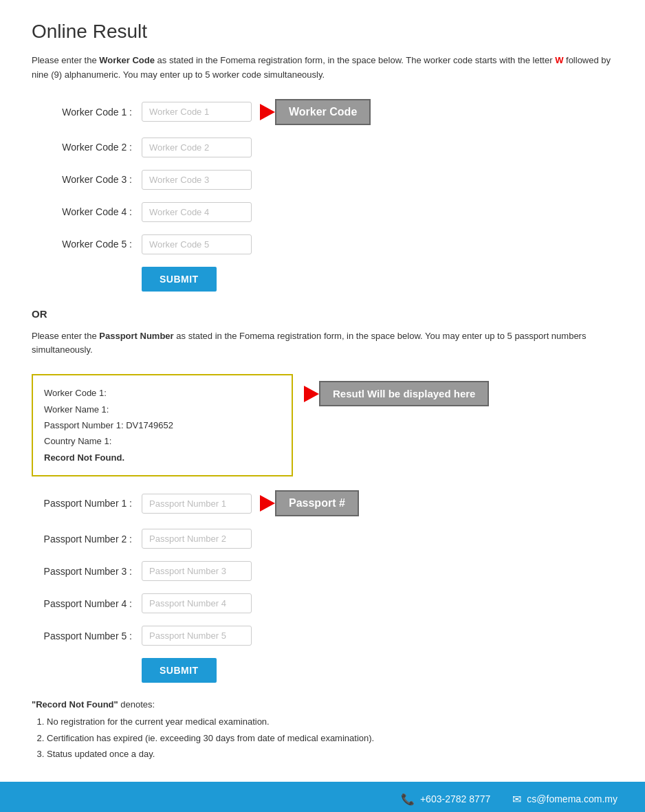  I want to click on footer-email-address: cs@fomema.com.my, so click(572, 799).